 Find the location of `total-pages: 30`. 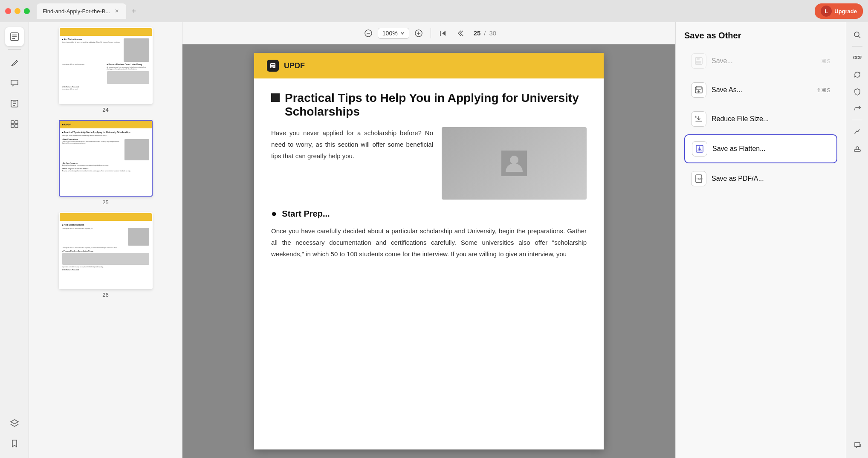

total-pages: 30 is located at coordinates (493, 33).